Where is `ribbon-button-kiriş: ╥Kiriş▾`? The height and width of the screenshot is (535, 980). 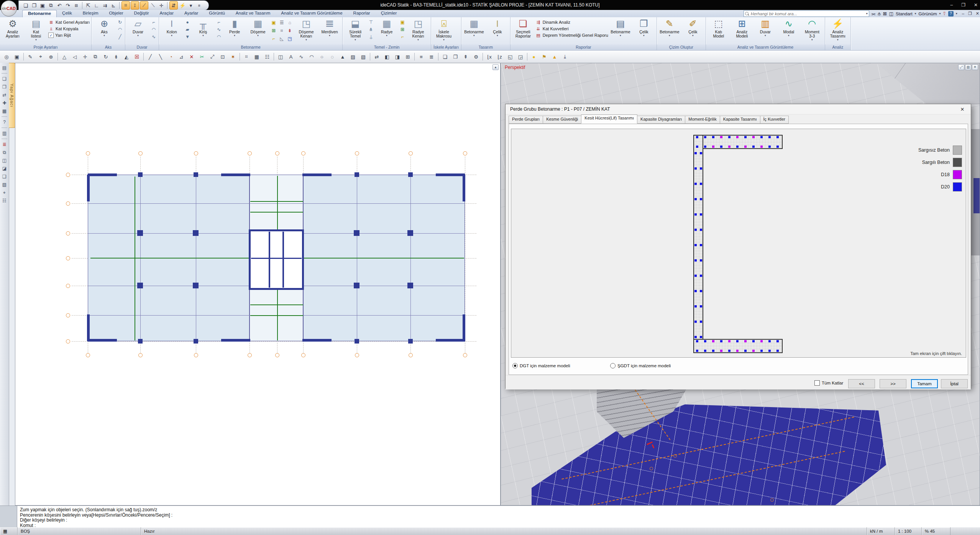 ribbon-button-kiriş: ╥Kiriş▾ is located at coordinates (203, 31).